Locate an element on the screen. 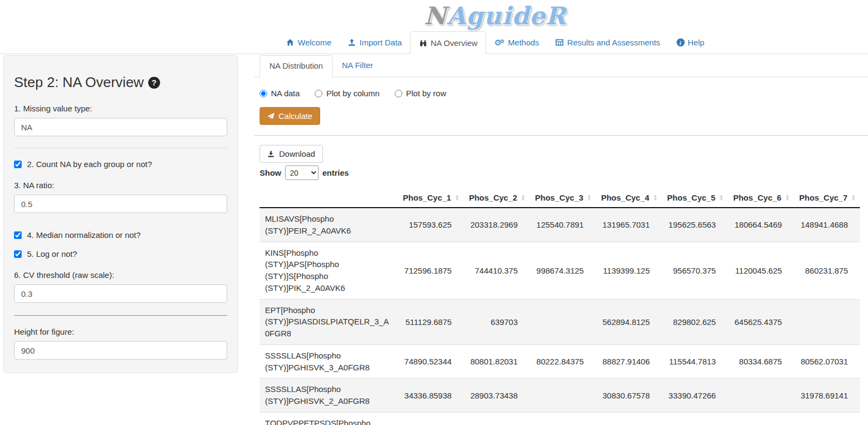  cell-value: 312614.5938 is located at coordinates (628, 419).